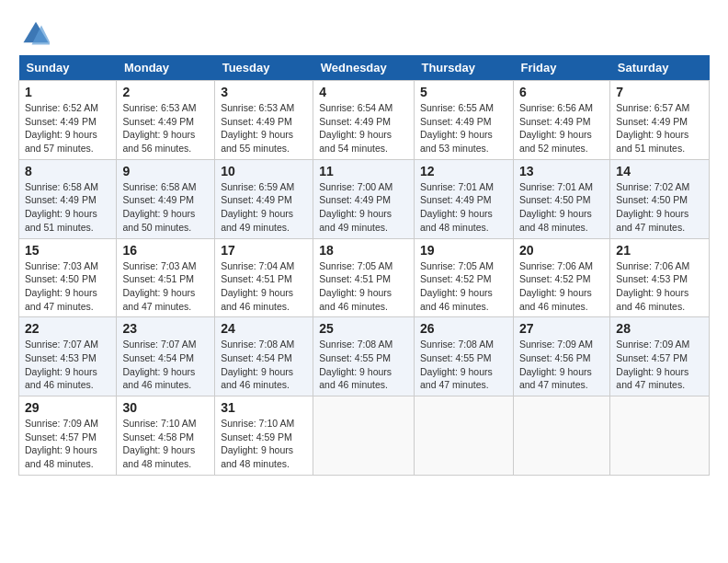  I want to click on calendar-cell: 11 Sunrise: 7:00 AMSunset: 4:49 PMDaylig…, so click(364, 199).